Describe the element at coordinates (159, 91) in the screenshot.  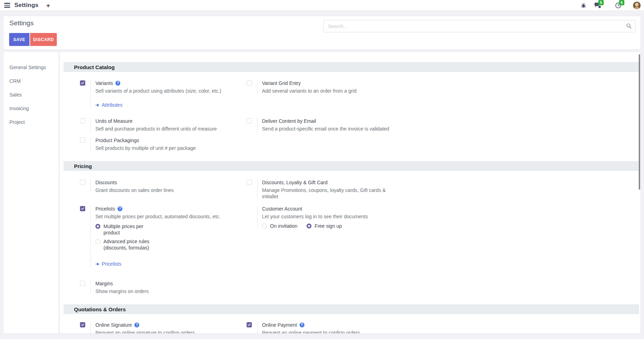
I see `setting-desc: Sell variants of a product using attribu…` at that location.